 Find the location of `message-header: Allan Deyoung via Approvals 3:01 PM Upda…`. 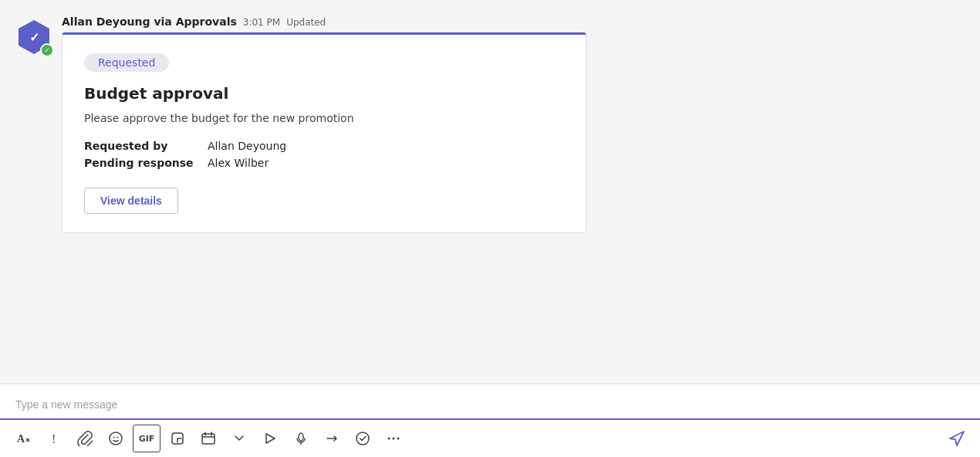

message-header: Allan Deyoung via Approvals 3:01 PM Upda… is located at coordinates (513, 22).